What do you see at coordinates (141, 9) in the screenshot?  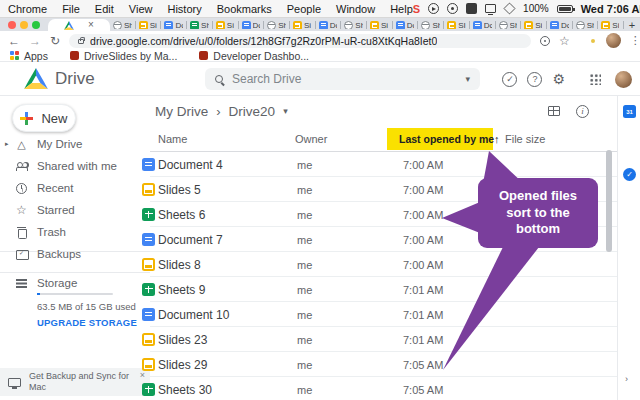 I see `menu-item: View` at bounding box center [141, 9].